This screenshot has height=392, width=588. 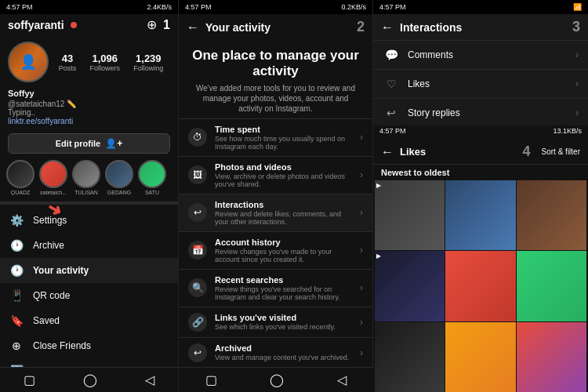 What do you see at coordinates (391, 55) in the screenshot?
I see `comments-icon: 💬` at bounding box center [391, 55].